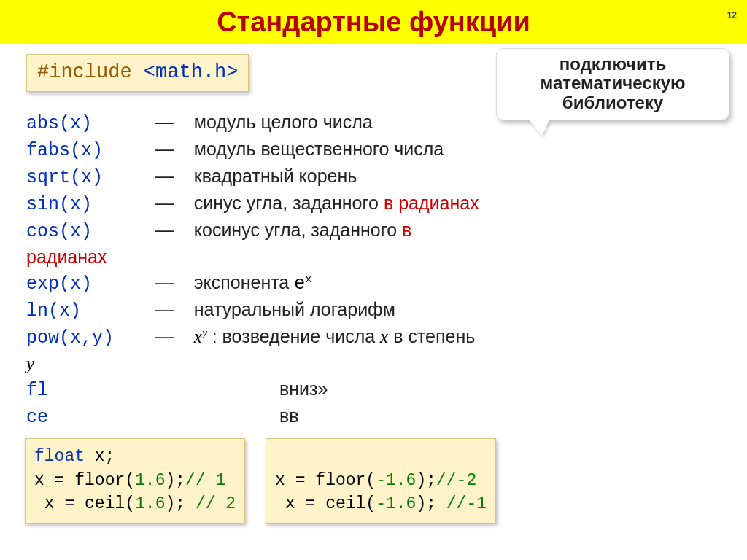  Describe the element at coordinates (216, 504) in the screenshot. I see `l3cmt: // 2` at that location.